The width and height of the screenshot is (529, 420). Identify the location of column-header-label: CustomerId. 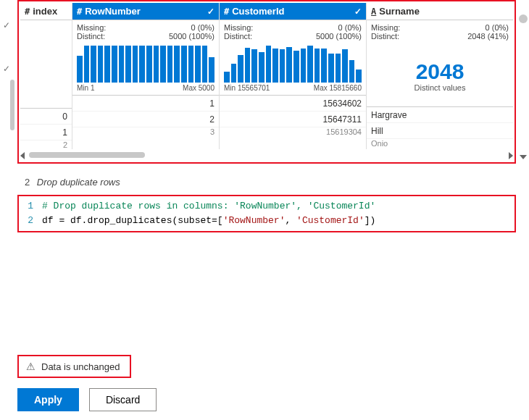
(258, 12).